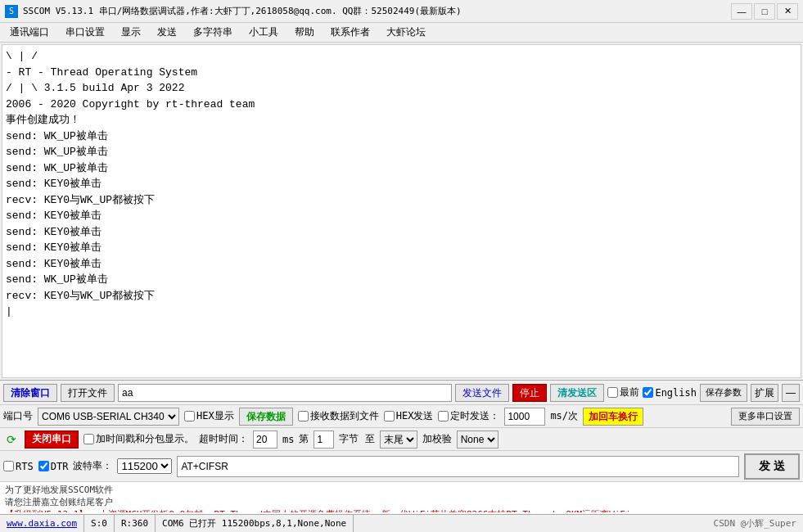 The image size is (803, 532). What do you see at coordinates (613, 417) in the screenshot?
I see `carriage-return-button: 加回车换行` at bounding box center [613, 417].